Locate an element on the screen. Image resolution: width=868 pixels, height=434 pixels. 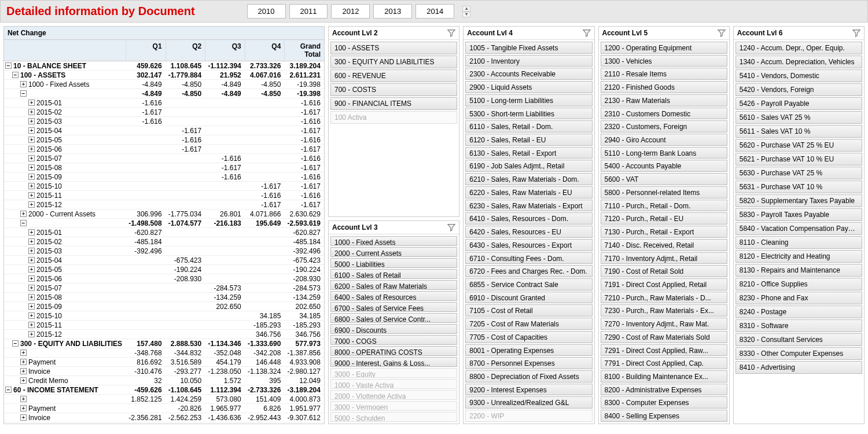
slicer-item: 6700 - Sales of Service Fees is located at coordinates (393, 307).